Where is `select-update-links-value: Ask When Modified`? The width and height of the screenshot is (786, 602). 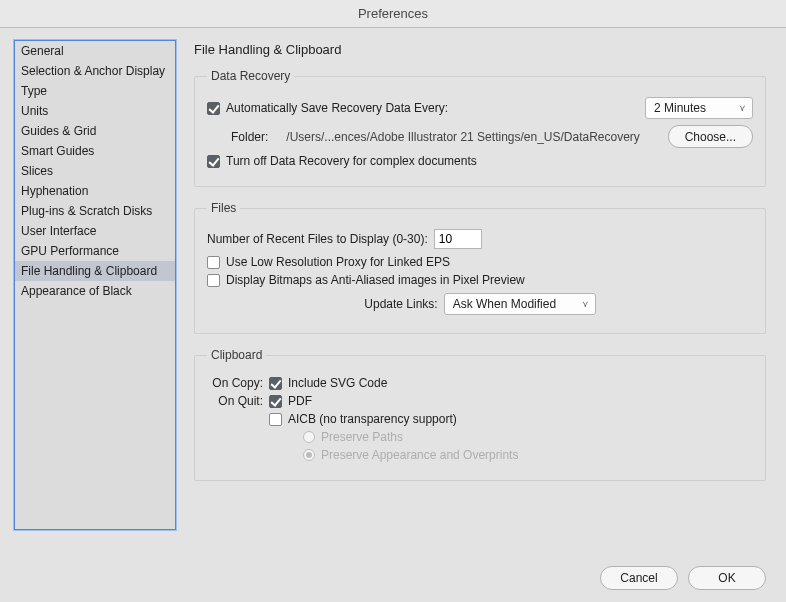
select-update-links-value: Ask When Modified is located at coordinates (504, 304).